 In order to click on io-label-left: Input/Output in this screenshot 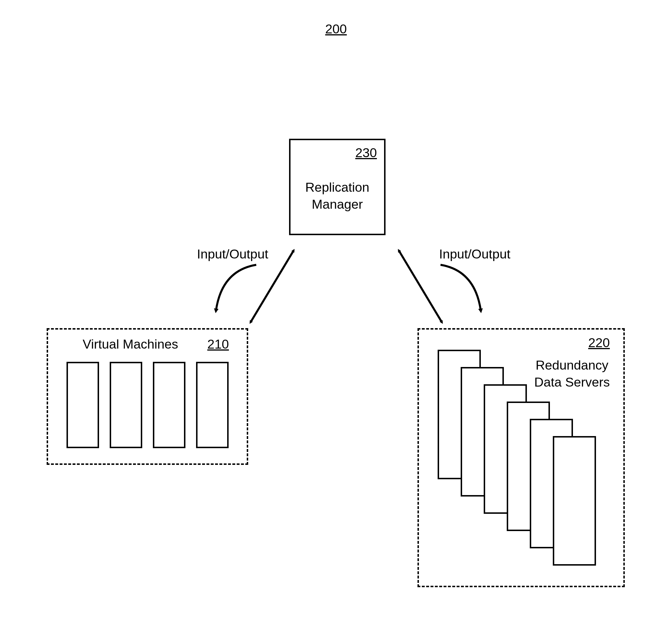, I will do `click(232, 254)`.